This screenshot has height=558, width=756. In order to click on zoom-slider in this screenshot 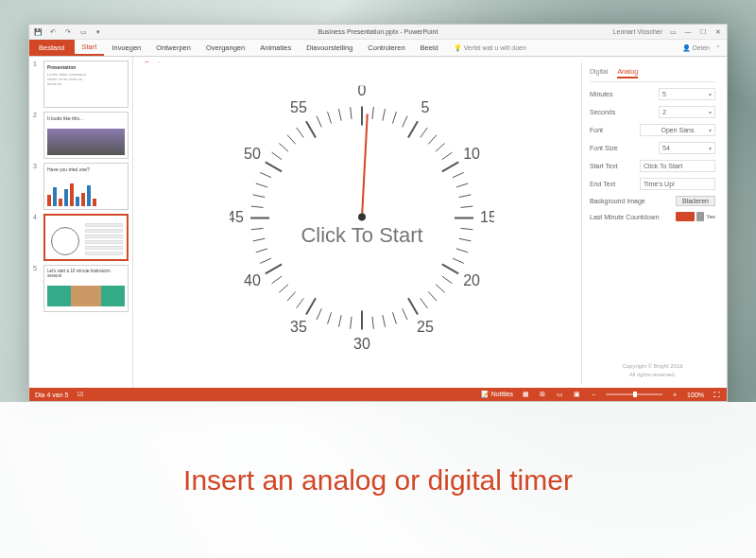, I will do `click(634, 394)`.